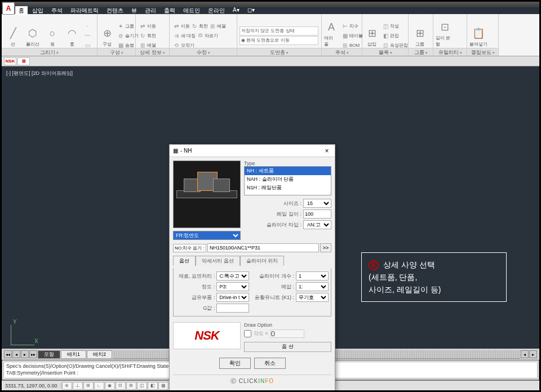 The height and width of the screenshot is (392, 541). What do you see at coordinates (233, 276) in the screenshot?
I see `material-select: C:특수고온` at bounding box center [233, 276].